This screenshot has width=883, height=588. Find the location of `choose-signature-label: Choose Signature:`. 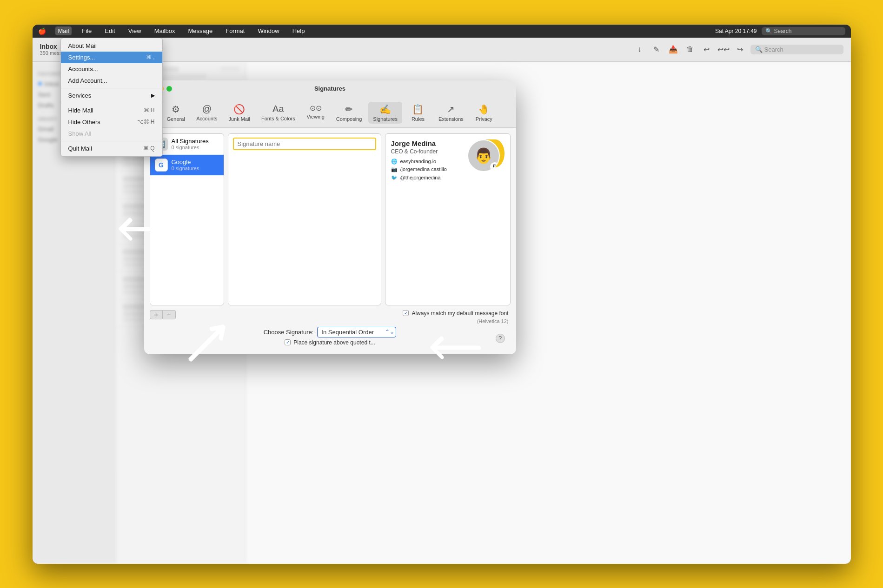

choose-signature-label: Choose Signature: is located at coordinates (289, 332).